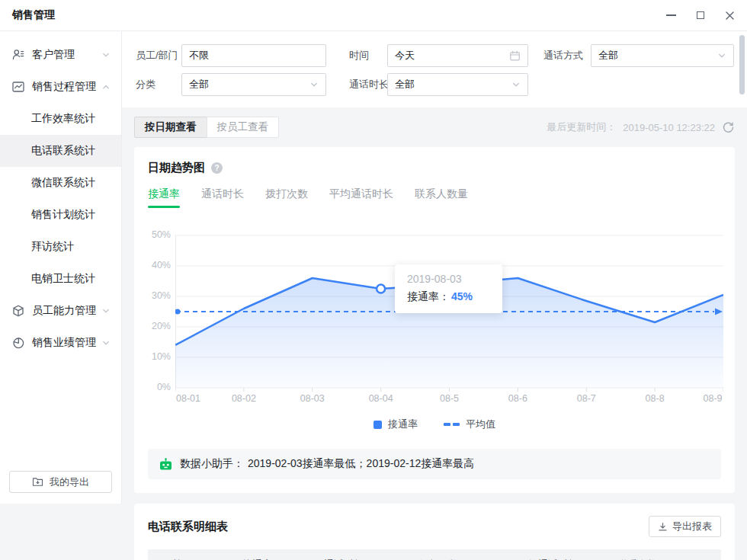  Describe the element at coordinates (61, 482) in the screenshot. I see `my-export-button: 我的导出` at that location.